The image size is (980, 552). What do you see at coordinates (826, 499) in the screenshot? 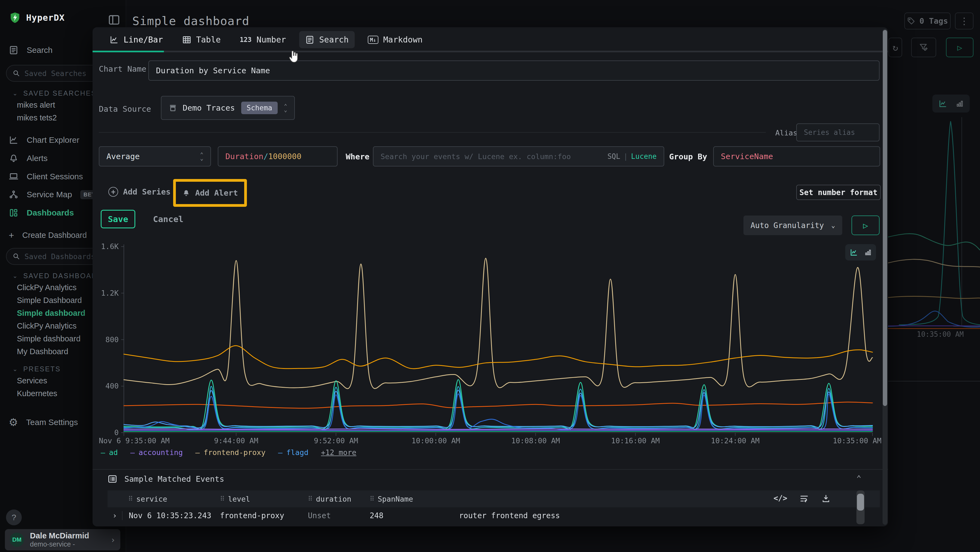
I see `download-icon` at bounding box center [826, 499].